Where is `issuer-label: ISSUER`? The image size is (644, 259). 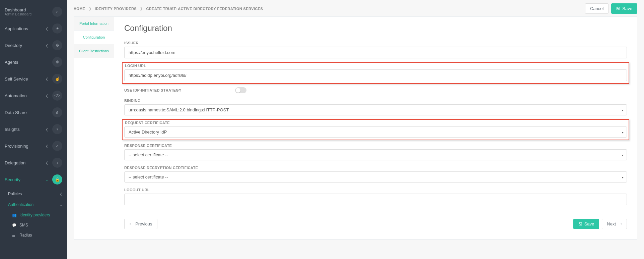
issuer-label: ISSUER is located at coordinates (376, 43).